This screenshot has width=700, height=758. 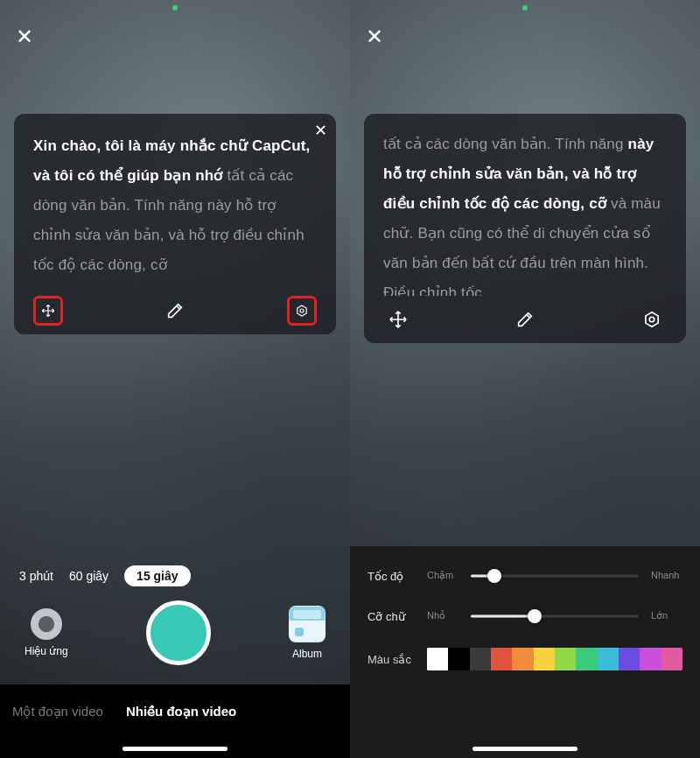 I want to click on card-close-icon: ✕, so click(x=320, y=130).